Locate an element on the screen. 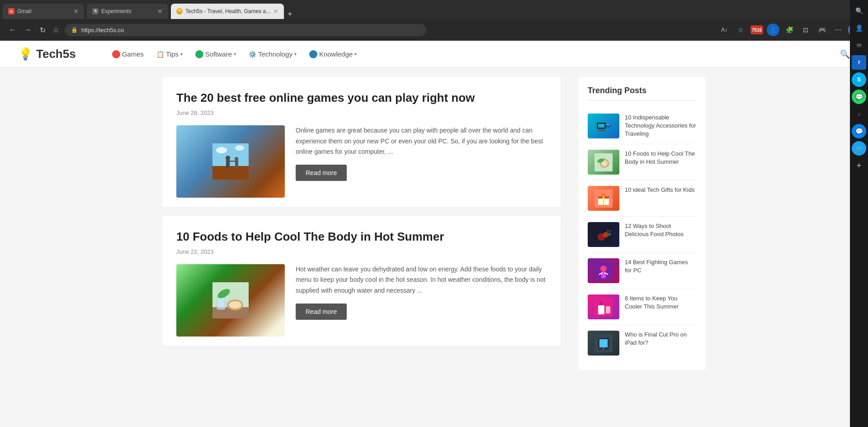  home-button: ⌂ is located at coordinates (56, 30).